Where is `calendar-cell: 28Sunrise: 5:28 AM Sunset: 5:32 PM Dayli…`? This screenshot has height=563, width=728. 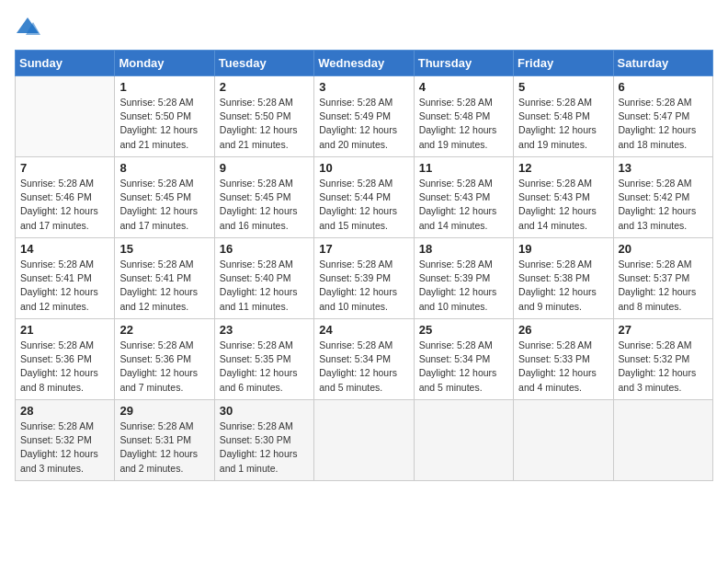
calendar-cell: 28Sunrise: 5:28 AM Sunset: 5:32 PM Dayli… is located at coordinates (65, 441).